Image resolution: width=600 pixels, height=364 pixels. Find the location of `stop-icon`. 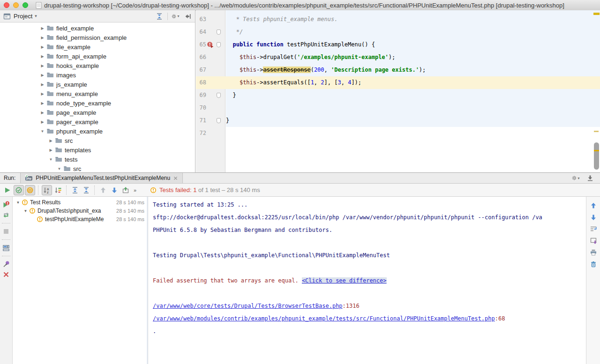

stop-icon is located at coordinates (6, 231).